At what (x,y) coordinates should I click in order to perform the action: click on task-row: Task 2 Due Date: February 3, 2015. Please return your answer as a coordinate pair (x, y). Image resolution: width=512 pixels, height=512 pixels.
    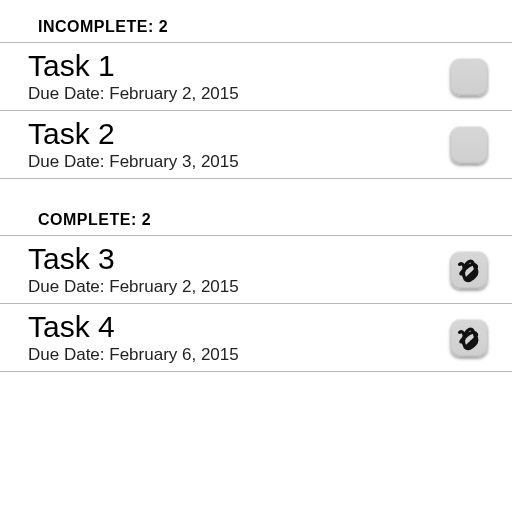
    Looking at the image, I should click on (256, 144).